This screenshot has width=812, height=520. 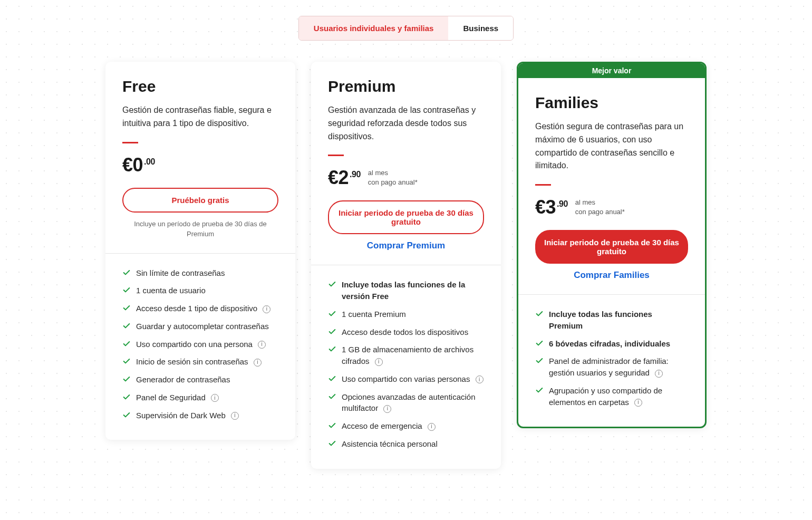 What do you see at coordinates (612, 71) in the screenshot?
I see `best-value-badge: Mejor valor` at bounding box center [612, 71].